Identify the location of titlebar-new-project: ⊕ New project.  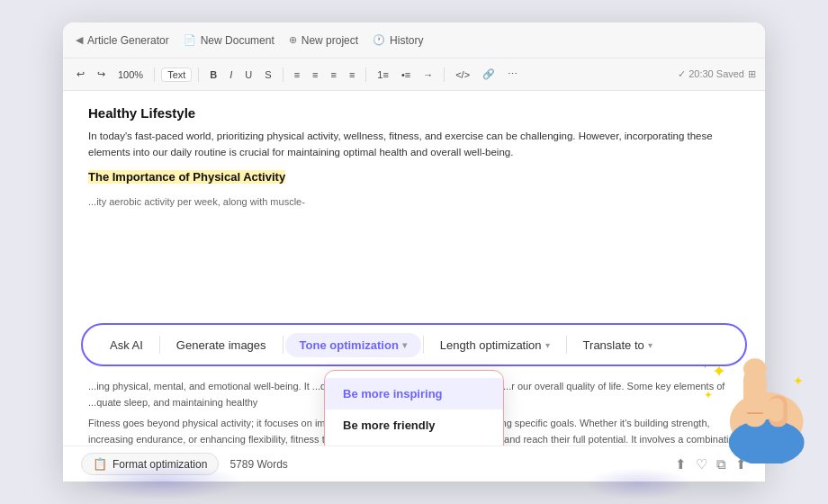
(324, 40).